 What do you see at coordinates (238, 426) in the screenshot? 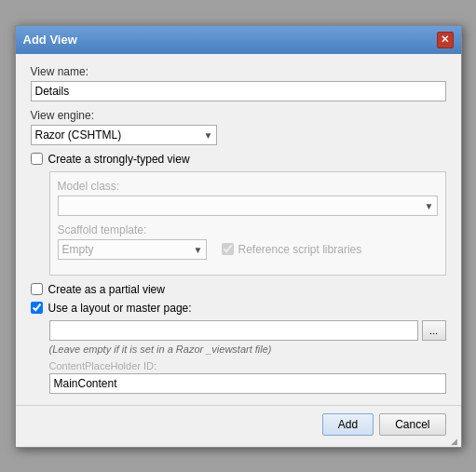
I see `dialog-footer: Add Cancel` at bounding box center [238, 426].